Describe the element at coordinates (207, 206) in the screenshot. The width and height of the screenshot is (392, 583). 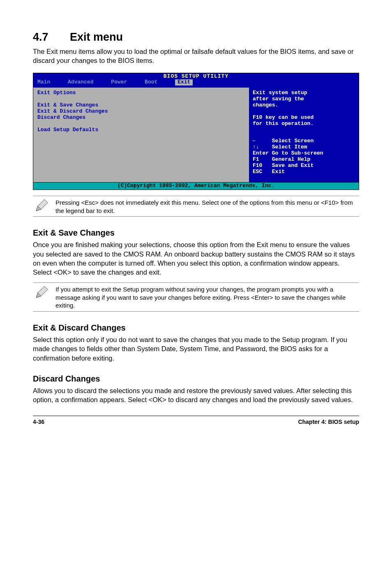
I see `note-esc-text: Pressing <Esc> does not immediately exit…` at that location.